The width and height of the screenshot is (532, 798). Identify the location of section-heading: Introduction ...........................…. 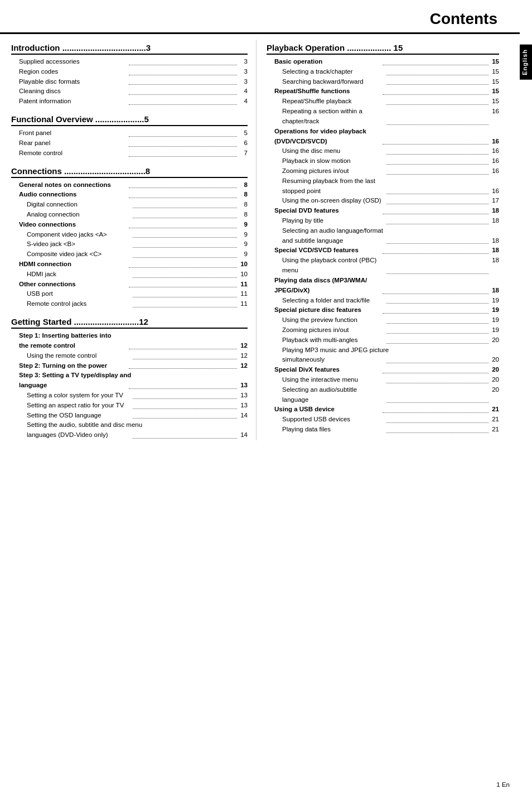
(129, 49).